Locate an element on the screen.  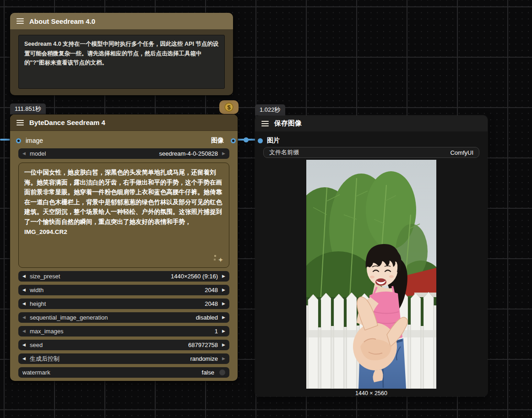
widget-label: max_images is located at coordinates (47, 331).